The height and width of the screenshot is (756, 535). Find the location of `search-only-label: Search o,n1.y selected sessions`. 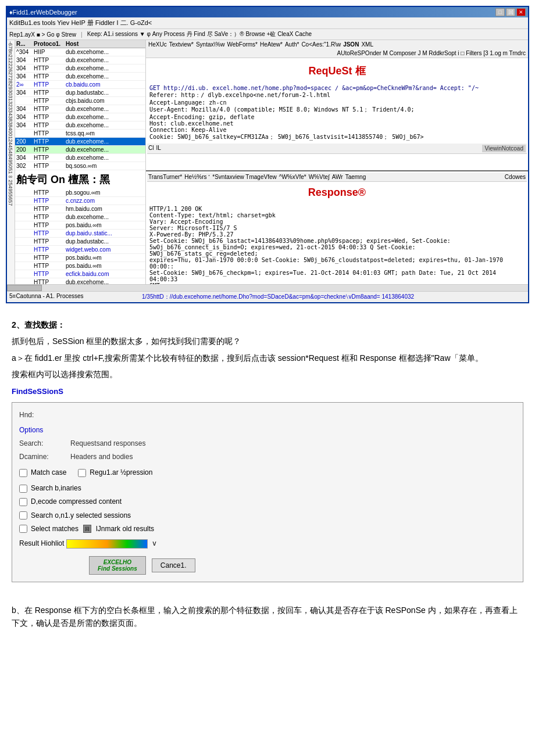

search-only-label: Search o,n1.y selected sessions is located at coordinates (81, 516).